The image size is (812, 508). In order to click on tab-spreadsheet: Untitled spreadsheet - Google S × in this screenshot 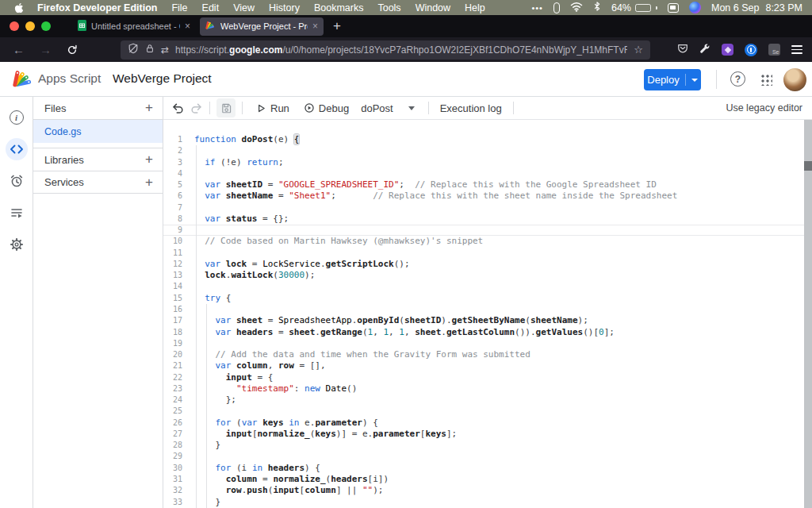, I will do `click(134, 27)`.